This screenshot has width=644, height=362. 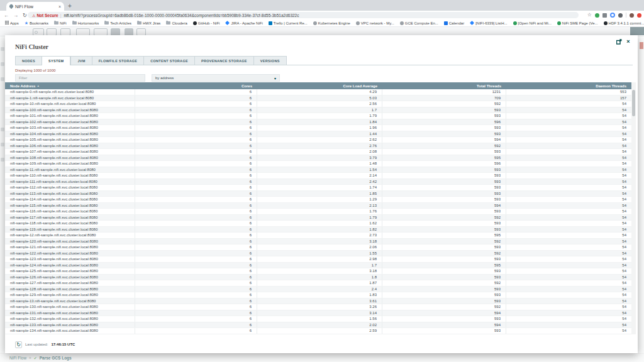 What do you see at coordinates (318, 319) in the screenshot?
I see `table-row: nifi-sample-132.nifi-sample.nifi.svc.clu…` at bounding box center [318, 319].